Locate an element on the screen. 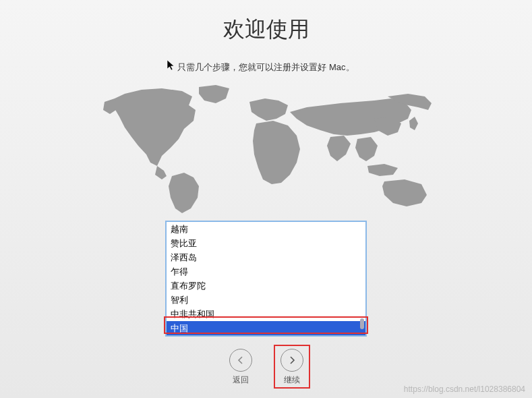  country-list-box: 越南赞比亚泽西岛乍得直布罗陀智利中非共和国中国 is located at coordinates (266, 279).